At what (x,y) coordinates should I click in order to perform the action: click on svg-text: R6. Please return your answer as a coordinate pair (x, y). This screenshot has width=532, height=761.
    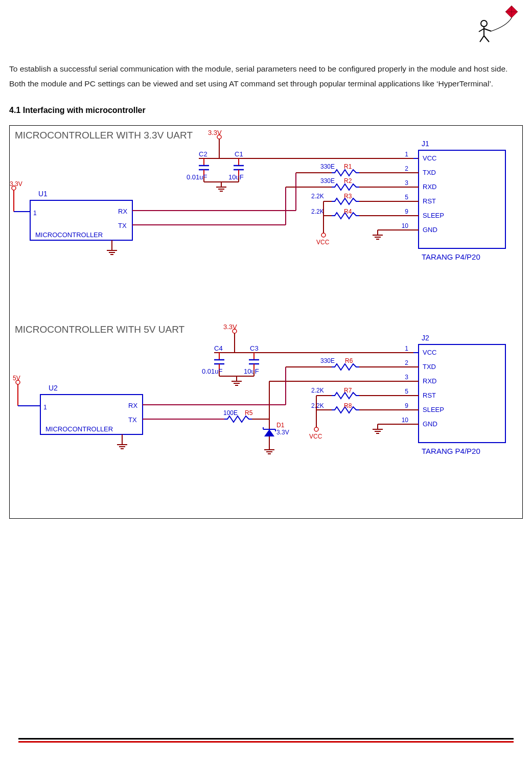
    Looking at the image, I should click on (349, 361).